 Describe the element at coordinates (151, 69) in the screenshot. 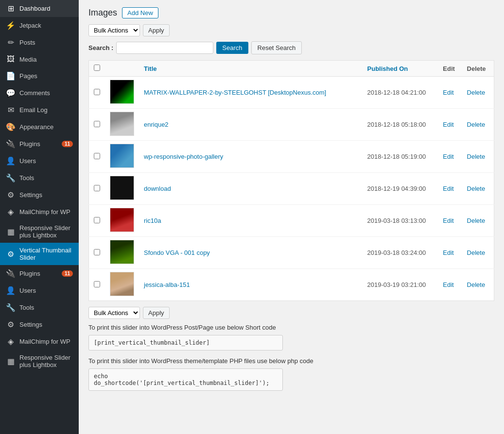

I see `title-sort-link: Title` at that location.